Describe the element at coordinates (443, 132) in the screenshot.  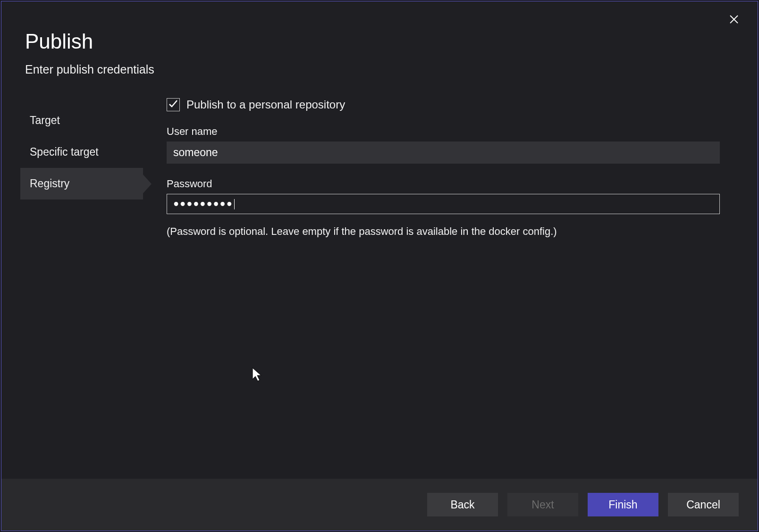
I see `username-label: User name` at that location.